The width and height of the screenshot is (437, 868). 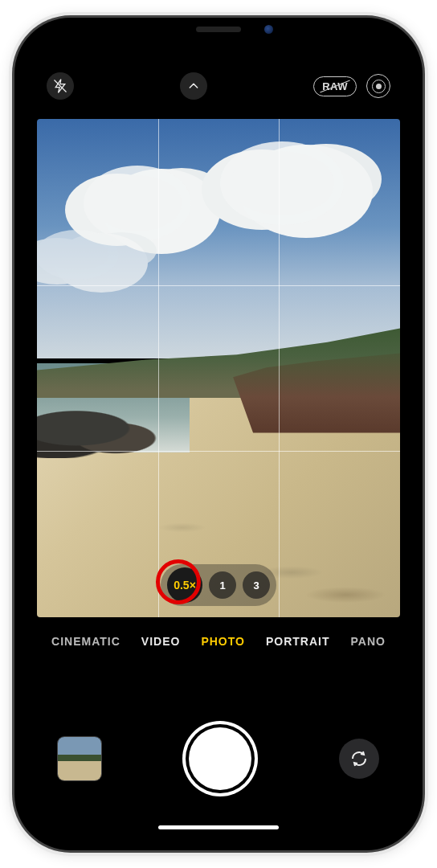 I want to click on flash-toggle, so click(x=60, y=86).